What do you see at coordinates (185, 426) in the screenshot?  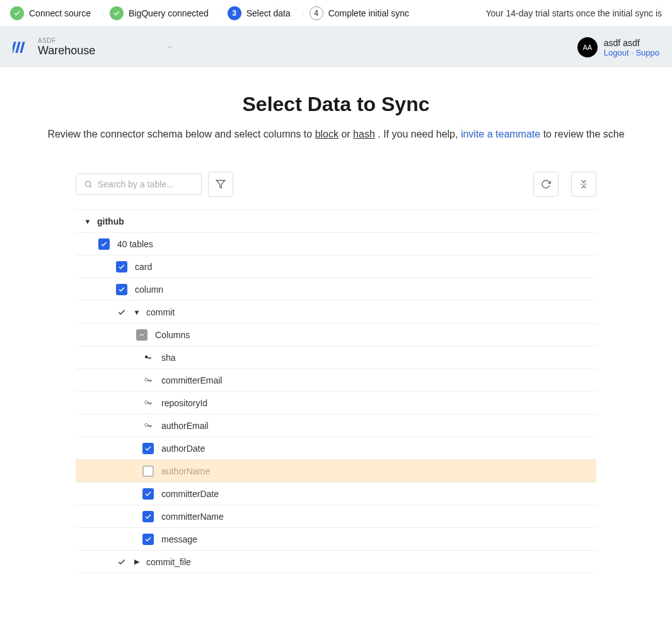 I see `column-label: authorEmail` at bounding box center [185, 426].